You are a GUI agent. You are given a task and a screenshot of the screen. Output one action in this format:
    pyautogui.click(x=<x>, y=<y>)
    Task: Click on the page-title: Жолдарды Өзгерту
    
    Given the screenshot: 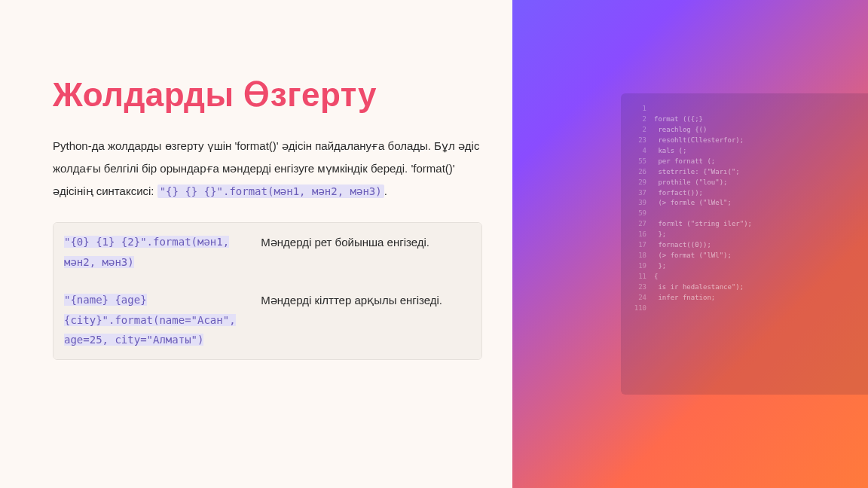 What is the action you would take?
    pyautogui.click(x=267, y=95)
    